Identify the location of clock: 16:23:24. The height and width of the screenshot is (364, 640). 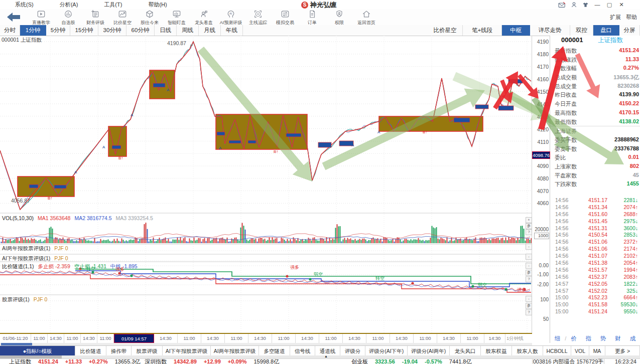
(625, 361).